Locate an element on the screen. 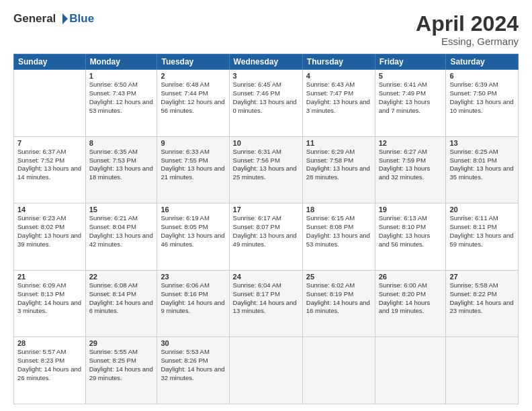 The image size is (532, 411). calendar-cell: 14Sunrise: 6:23 AM Sunset: 8:02 PM Dayli… is located at coordinates (50, 237).